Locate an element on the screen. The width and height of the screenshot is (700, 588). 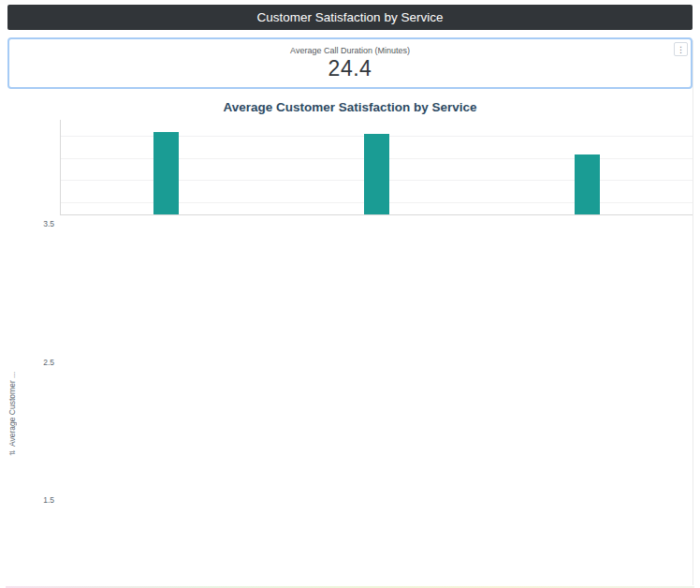
y-axis-ticks: 0.51.52.53.5 is located at coordinates (41, 354).